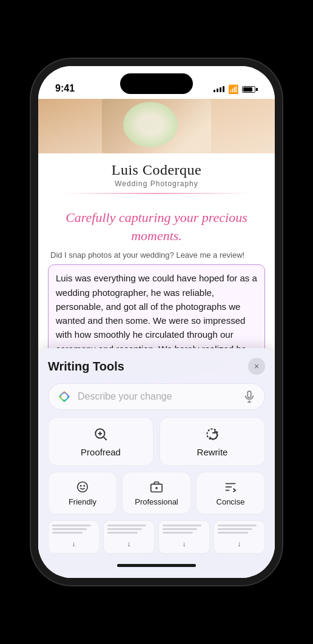  Describe the element at coordinates (231, 487) in the screenshot. I see `concise-icon` at that location.